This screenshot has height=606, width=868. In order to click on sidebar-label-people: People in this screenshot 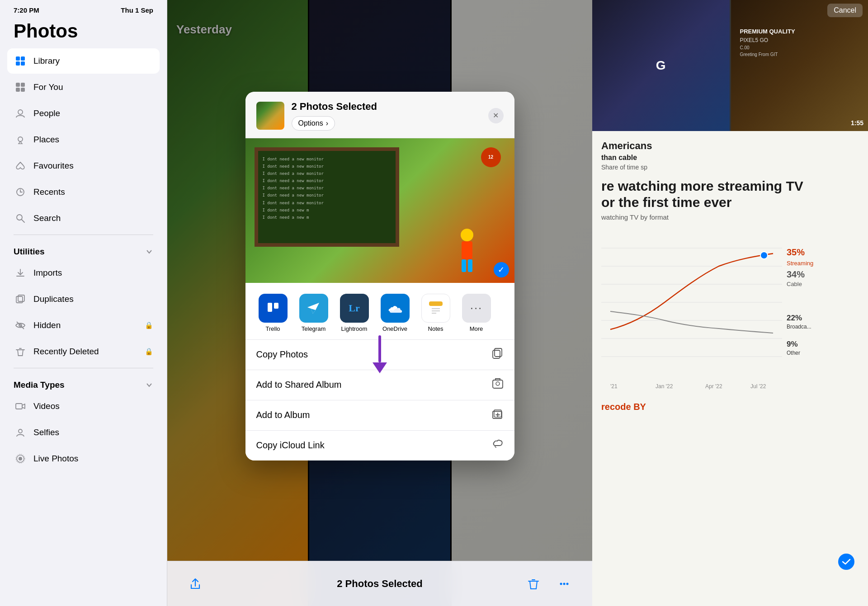, I will do `click(47, 113)`.